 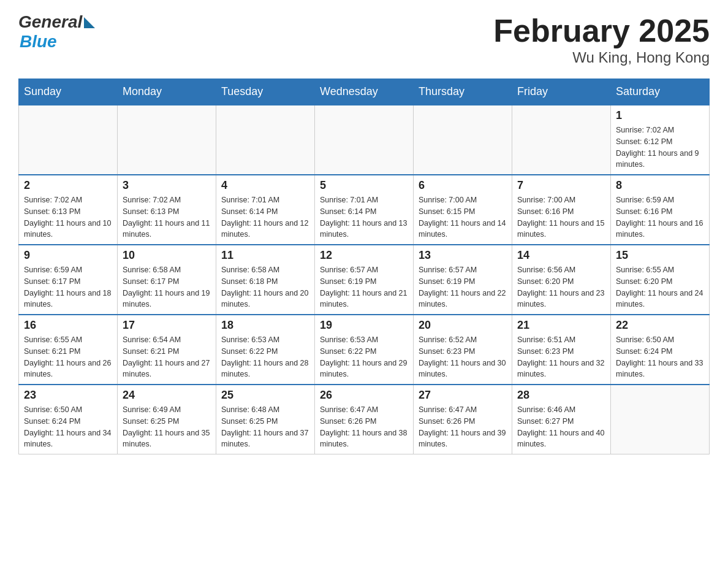 I want to click on calendar-cell: 15Sunrise: 6:55 AMSunset: 6:20 PMDayligh…, so click(x=661, y=280).